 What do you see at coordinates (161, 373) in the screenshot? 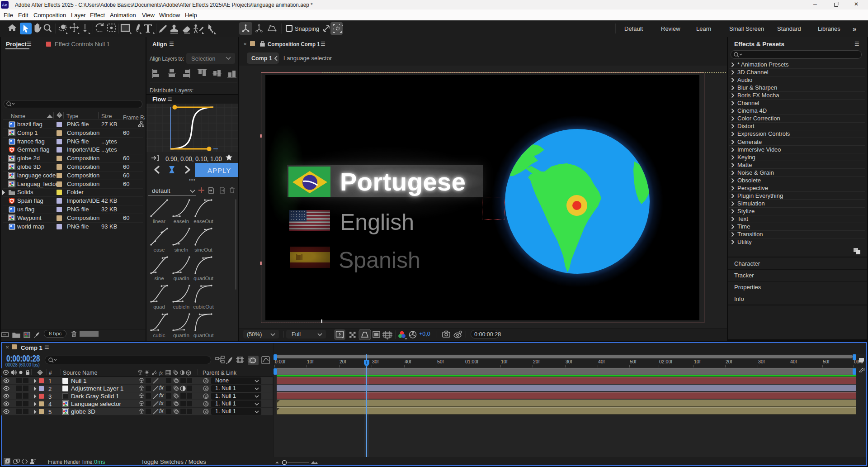
I see `svg-text: fx` at bounding box center [161, 373].